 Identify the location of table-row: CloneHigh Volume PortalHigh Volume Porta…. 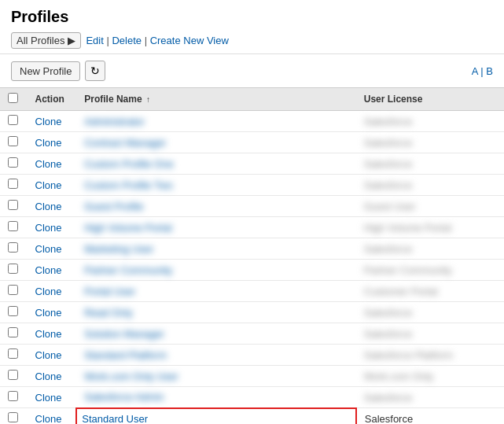
(252, 228).